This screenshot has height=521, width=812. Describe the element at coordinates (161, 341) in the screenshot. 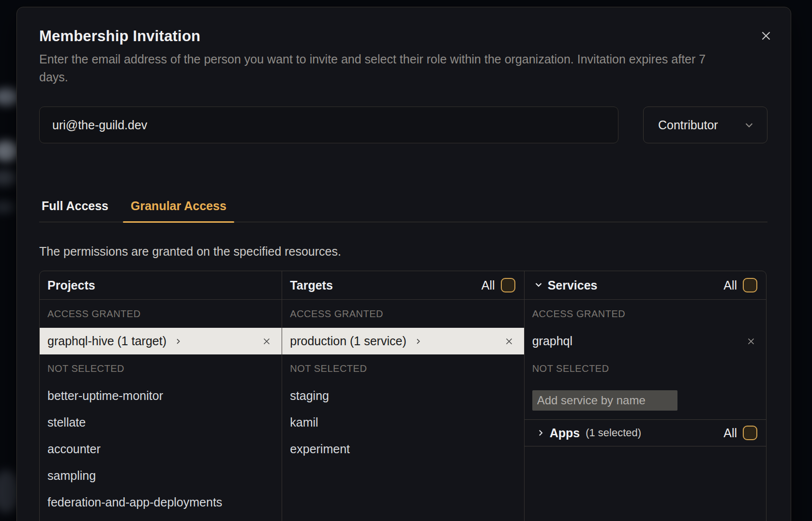

I see `project-selected-row: graphql-hive (1 target)` at that location.